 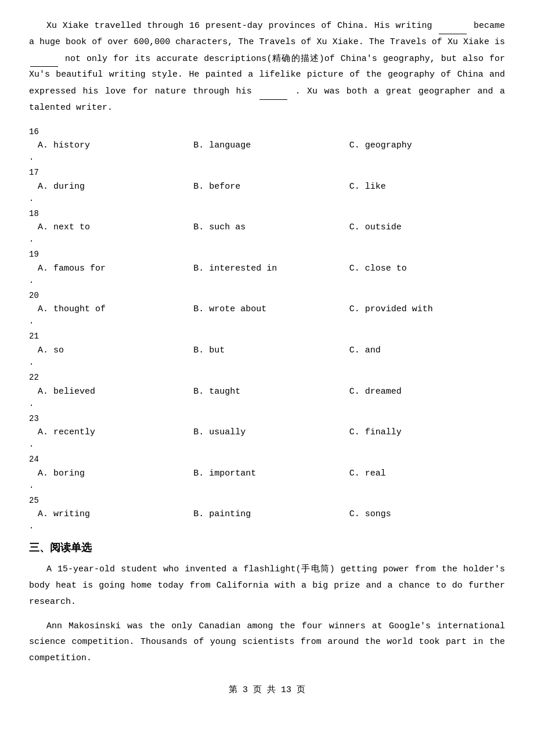 What do you see at coordinates (271, 187) in the screenshot?
I see `option-17-b: B. before` at bounding box center [271, 187].